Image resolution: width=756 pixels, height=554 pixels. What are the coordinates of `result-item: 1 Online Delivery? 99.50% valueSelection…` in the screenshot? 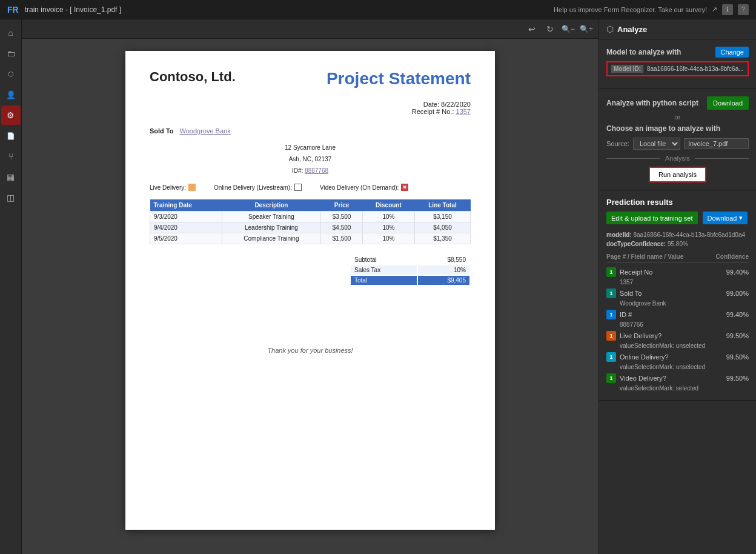 It's located at (677, 360).